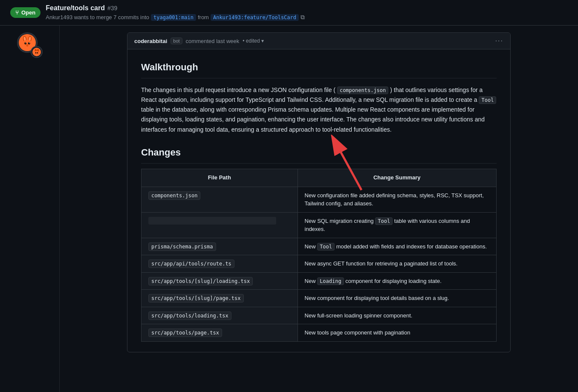 This screenshot has height=392, width=578. I want to click on summary-inline-code: Loading, so click(331, 281).